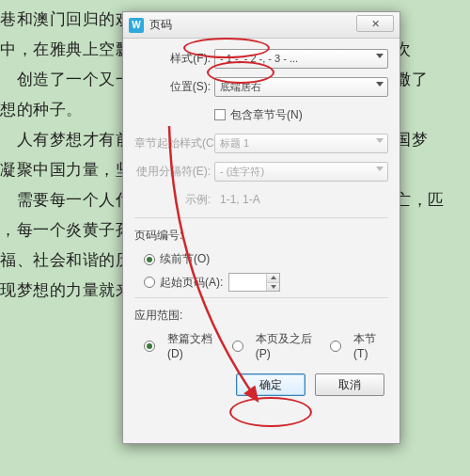 The height and width of the screenshot is (476, 470). I want to click on whole-doc-label: 整篇文档(D), so click(196, 346).